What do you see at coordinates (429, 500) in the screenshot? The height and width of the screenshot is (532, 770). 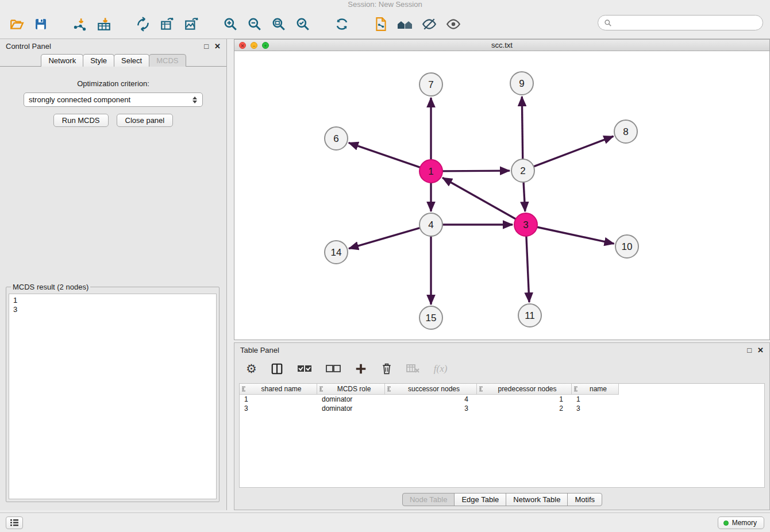 I see `tab-node-table: Node Table` at bounding box center [429, 500].